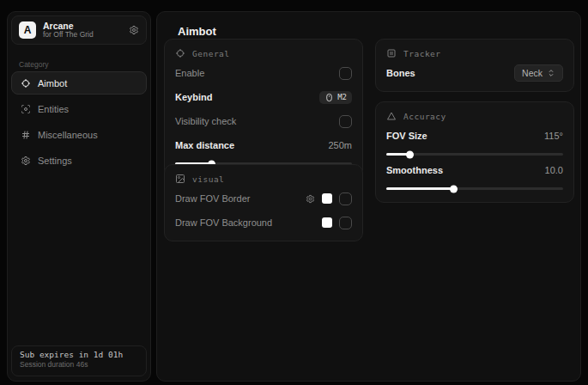 This screenshot has width=588, height=385. I want to click on fov-background-color-swatch, so click(327, 223).